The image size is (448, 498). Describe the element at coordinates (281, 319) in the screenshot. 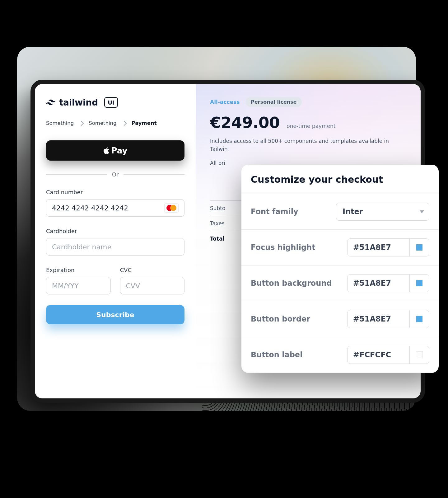

I see `option-label: Button border` at that location.